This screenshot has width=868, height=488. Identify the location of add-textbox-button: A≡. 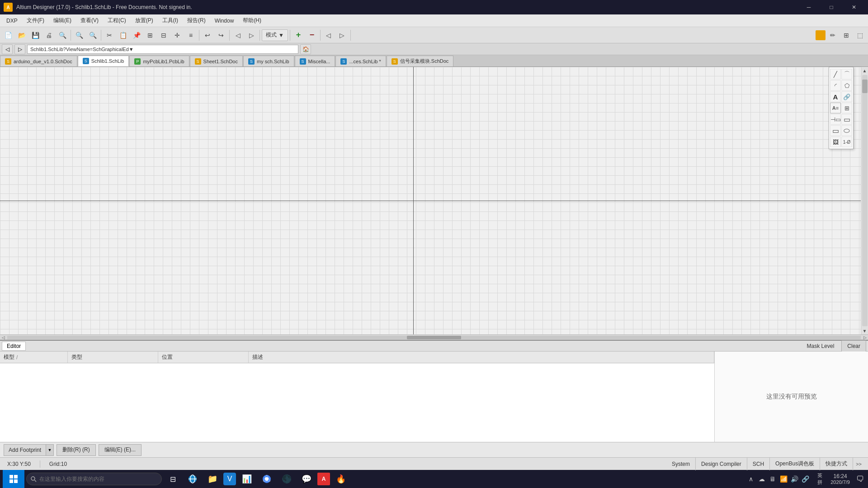
(835, 108).